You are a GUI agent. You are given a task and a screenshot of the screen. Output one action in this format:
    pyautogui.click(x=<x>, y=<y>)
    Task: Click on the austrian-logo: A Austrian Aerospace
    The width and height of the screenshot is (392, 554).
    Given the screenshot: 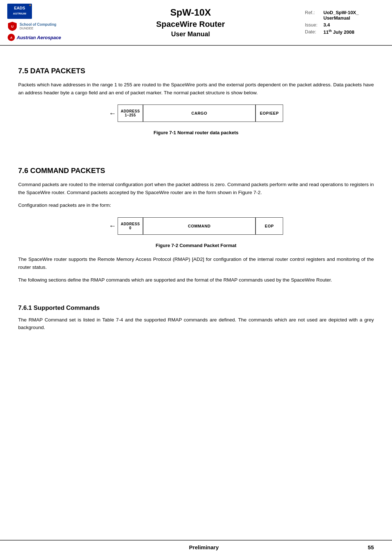 What is the action you would take?
    pyautogui.click(x=42, y=37)
    